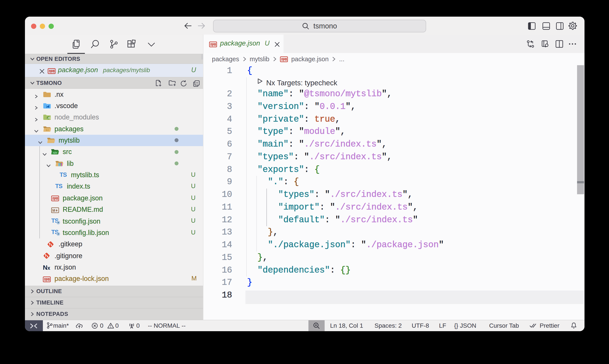 This screenshot has width=609, height=364. Describe the element at coordinates (49, 118) in the screenshot. I see `svg-text: JS` at that location.